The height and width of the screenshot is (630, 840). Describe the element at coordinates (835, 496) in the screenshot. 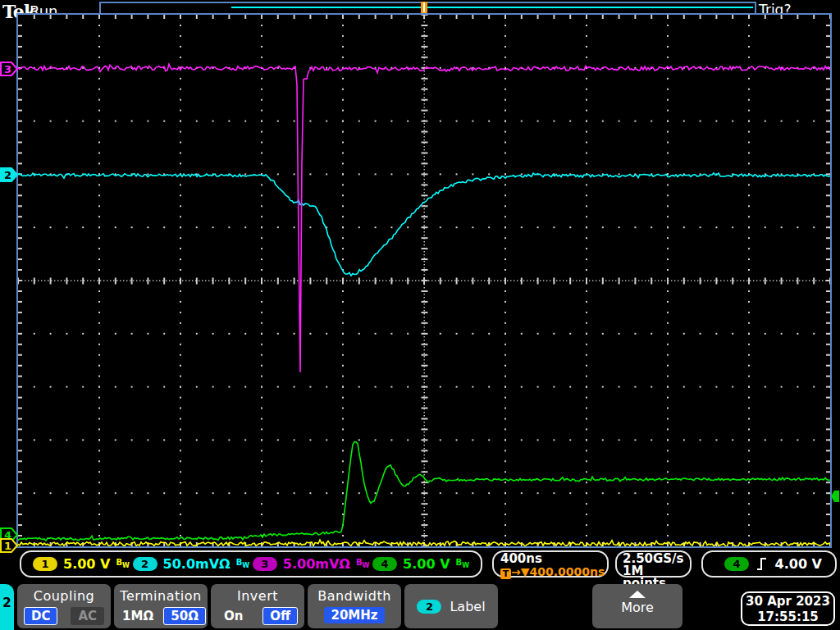

I see `trigger-level-arrow` at that location.